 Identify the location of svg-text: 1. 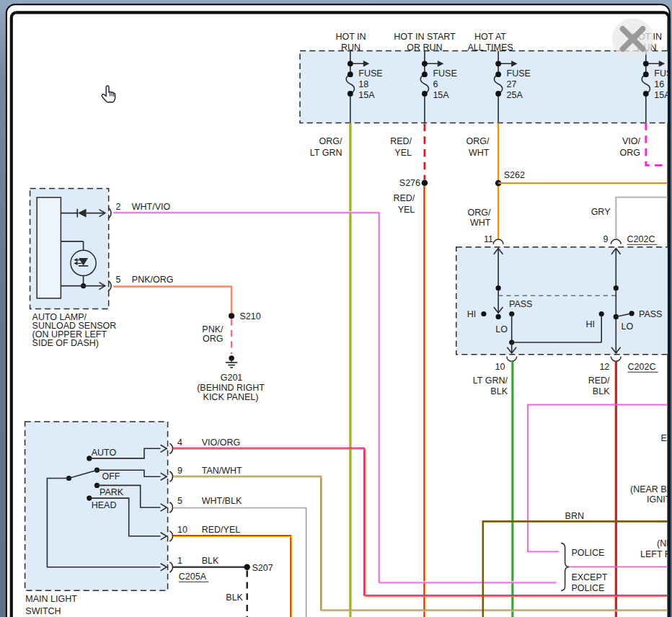
(180, 561).